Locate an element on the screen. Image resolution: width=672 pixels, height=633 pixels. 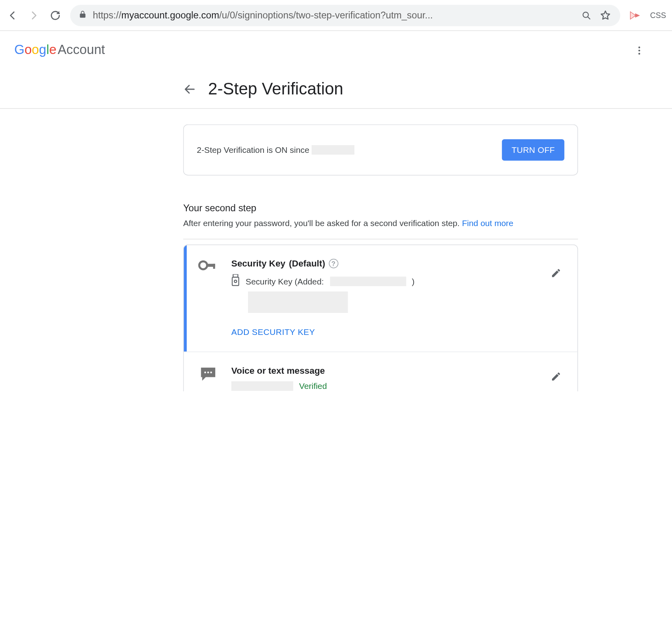
nav-back-icon is located at coordinates (13, 15).